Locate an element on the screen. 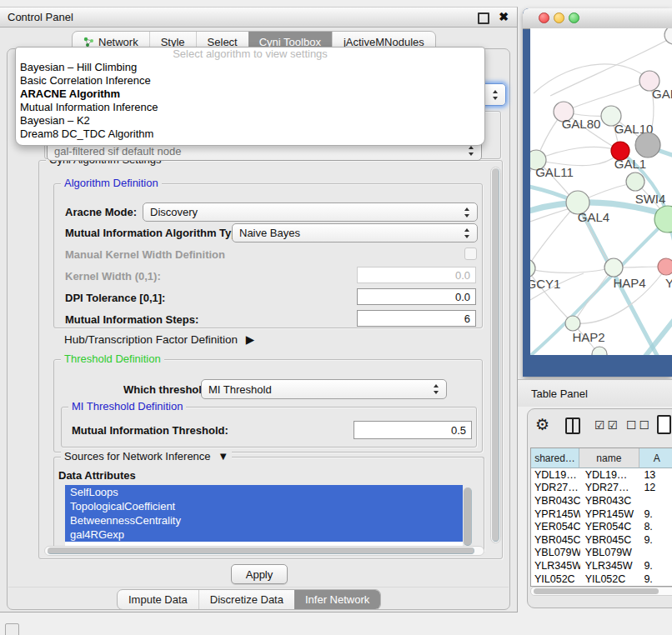 This screenshot has width=672, height=635. dpi-tolerance-field: 0.0 is located at coordinates (417, 297).